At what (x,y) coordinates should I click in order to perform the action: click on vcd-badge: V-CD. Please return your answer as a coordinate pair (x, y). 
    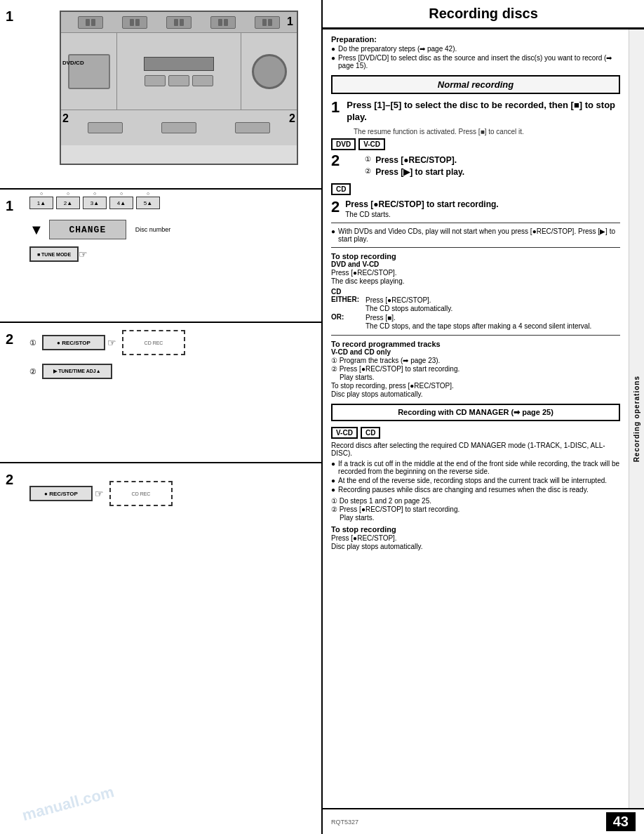
    Looking at the image, I should click on (372, 145).